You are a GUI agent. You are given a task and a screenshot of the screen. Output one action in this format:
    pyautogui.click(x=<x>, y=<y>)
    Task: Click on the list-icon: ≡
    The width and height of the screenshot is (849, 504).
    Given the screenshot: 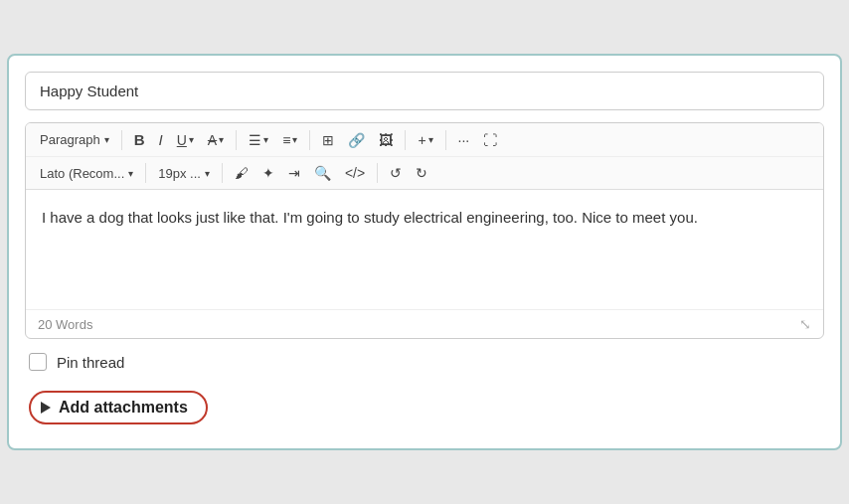 What is the action you would take?
    pyautogui.click(x=286, y=140)
    